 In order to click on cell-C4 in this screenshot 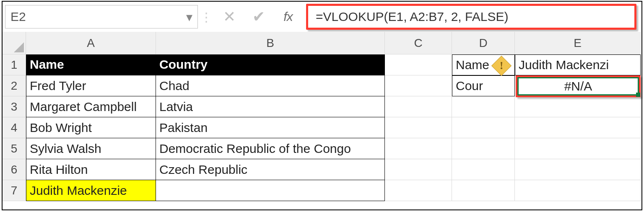, I will do `click(418, 128)`.